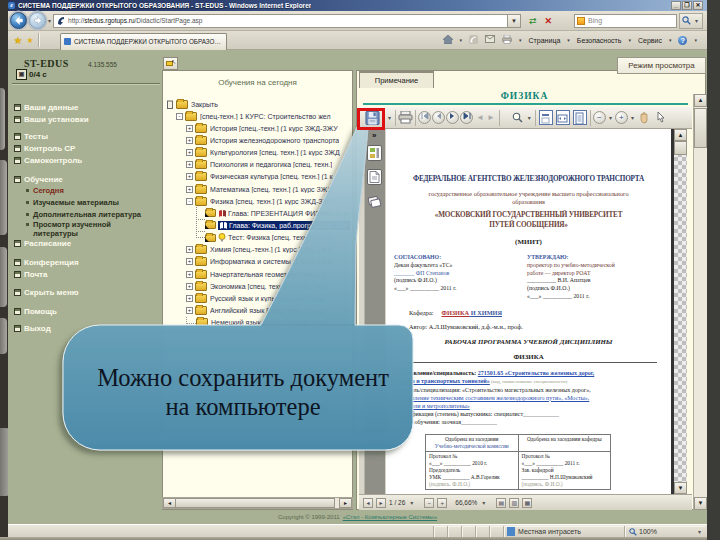  I want to click on tree-item: +История [спец.-техн.] (1 курс ЗЖД-ЗЖУ, so click(260, 128).